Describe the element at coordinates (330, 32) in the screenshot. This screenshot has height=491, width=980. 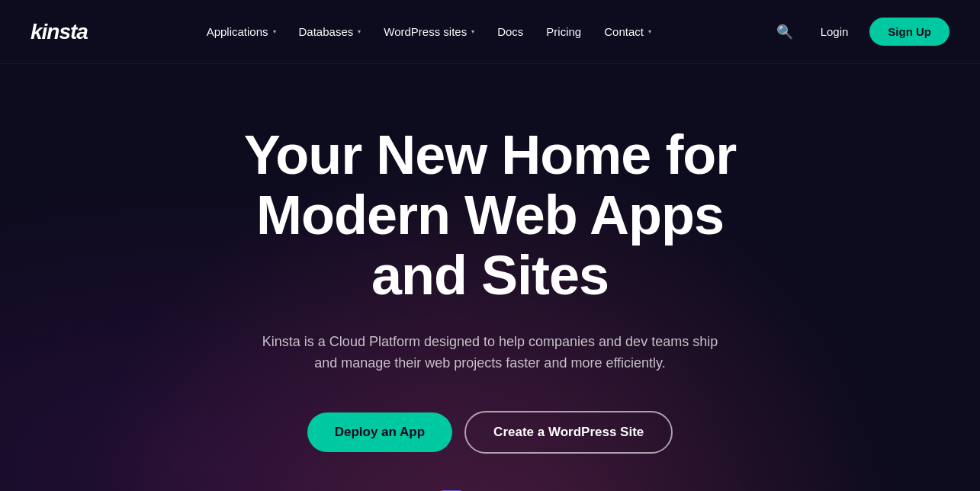
I see `nav-item-databases: Databases ▾` at that location.